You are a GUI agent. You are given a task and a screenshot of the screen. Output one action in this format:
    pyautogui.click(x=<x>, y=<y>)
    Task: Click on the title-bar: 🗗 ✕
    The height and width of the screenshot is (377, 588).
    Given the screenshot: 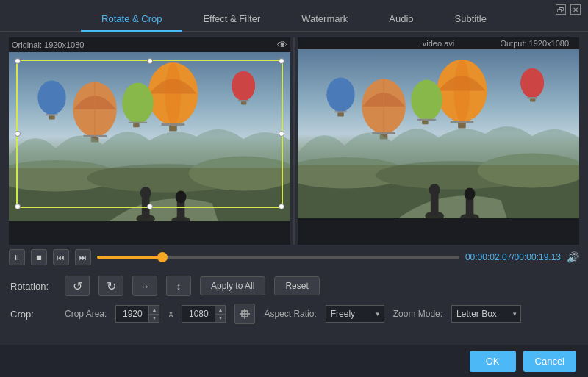 What is the action you would take?
    pyautogui.click(x=568, y=10)
    